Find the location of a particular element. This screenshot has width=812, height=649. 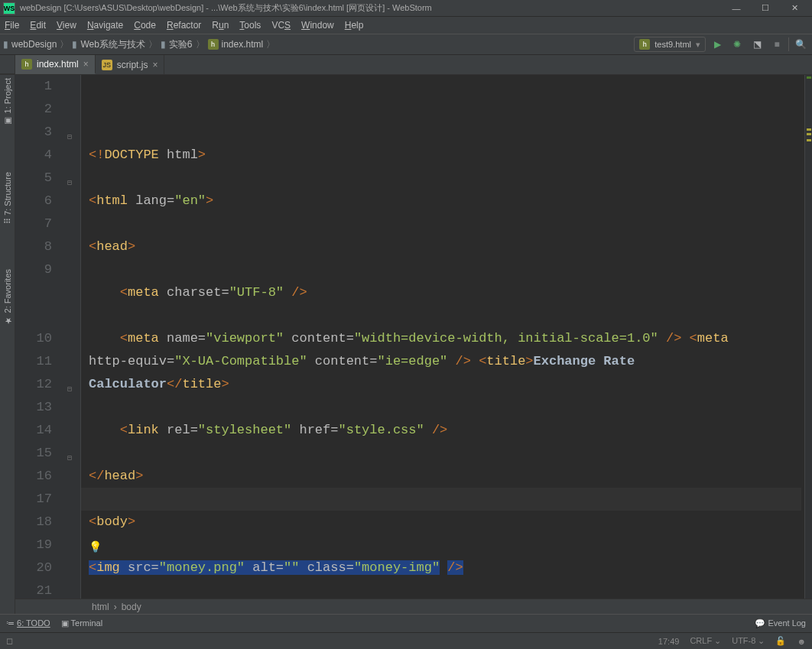

menubar: File Edit View Navigate Code Refactor Ru… is located at coordinates (406, 25).